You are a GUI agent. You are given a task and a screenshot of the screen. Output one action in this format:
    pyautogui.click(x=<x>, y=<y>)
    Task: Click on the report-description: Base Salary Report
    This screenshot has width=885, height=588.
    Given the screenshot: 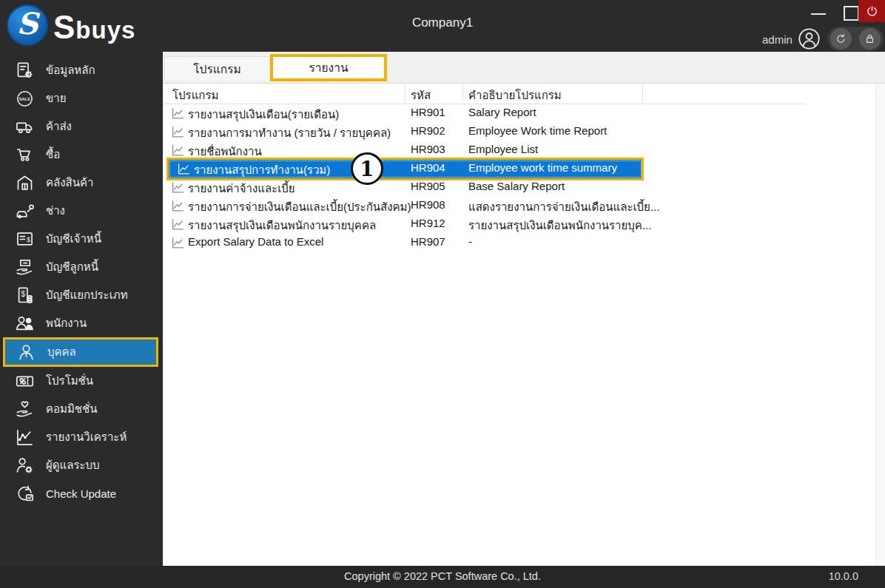 What is the action you would take?
    pyautogui.click(x=516, y=186)
    